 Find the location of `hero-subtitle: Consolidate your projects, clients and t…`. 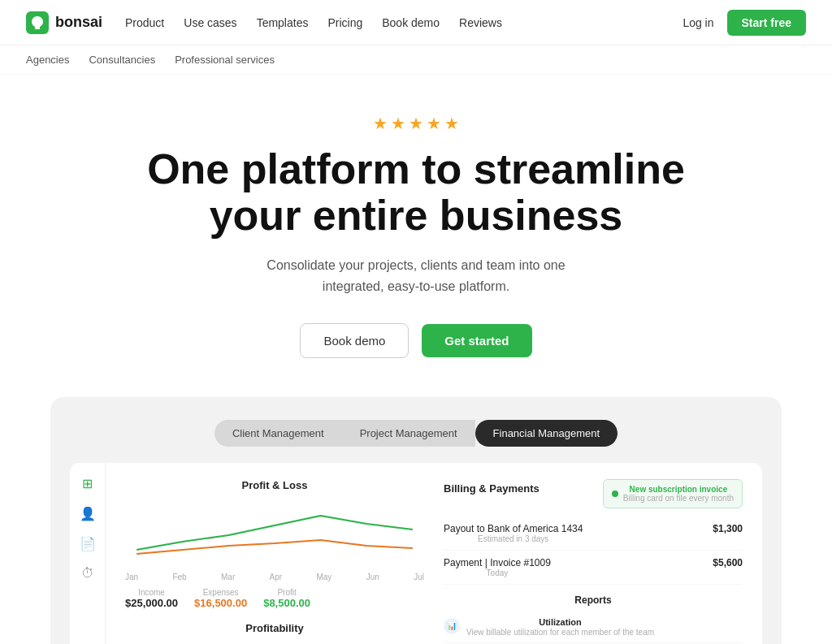

hero-subtitle: Consolidate your projects, clients and t… is located at coordinates (416, 276).